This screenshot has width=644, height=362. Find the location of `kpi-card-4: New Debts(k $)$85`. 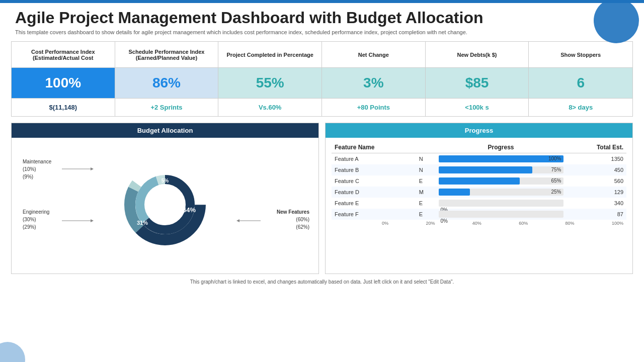

kpi-card-4: New Debts(k $)$85 is located at coordinates (477, 70).